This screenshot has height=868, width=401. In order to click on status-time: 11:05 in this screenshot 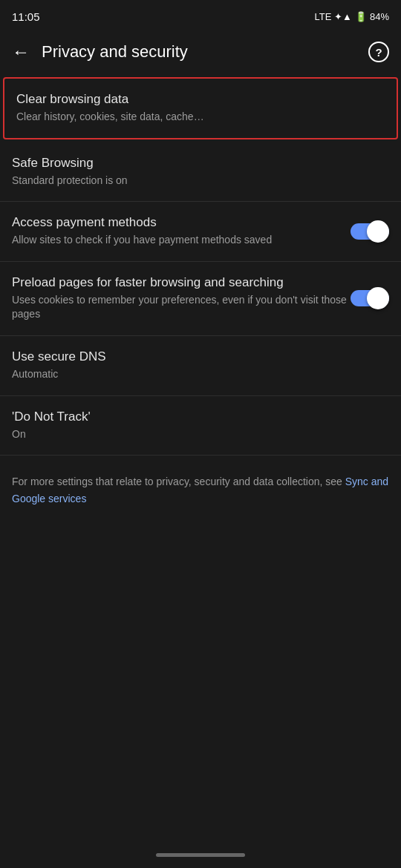, I will do `click(26, 16)`.